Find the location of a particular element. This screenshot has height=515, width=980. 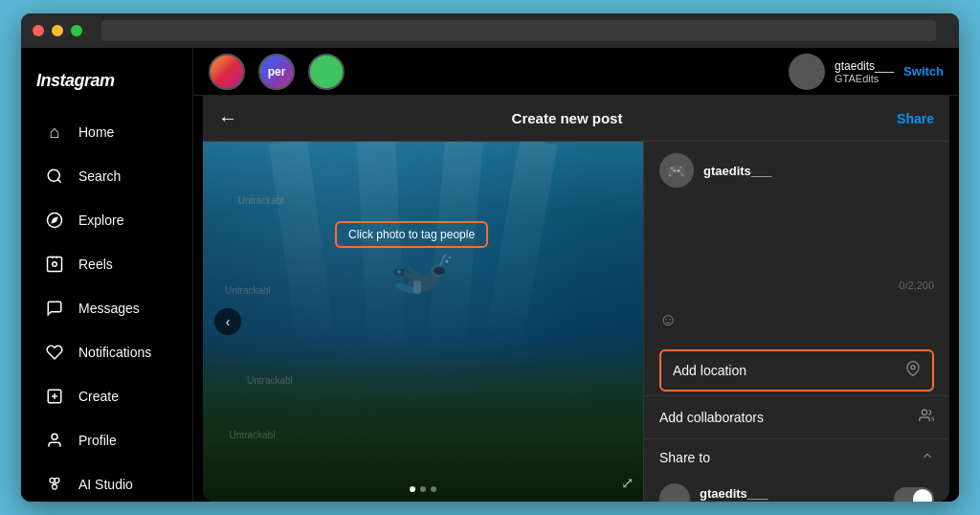

sidebar-item-search: Search is located at coordinates (107, 176).